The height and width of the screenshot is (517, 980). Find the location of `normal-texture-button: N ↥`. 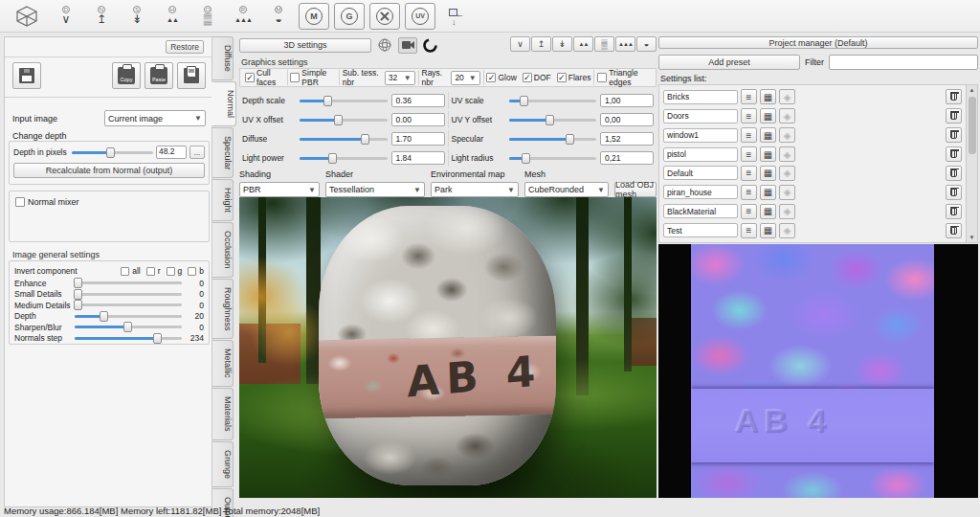

normal-texture-button: N ↥ is located at coordinates (101, 16).